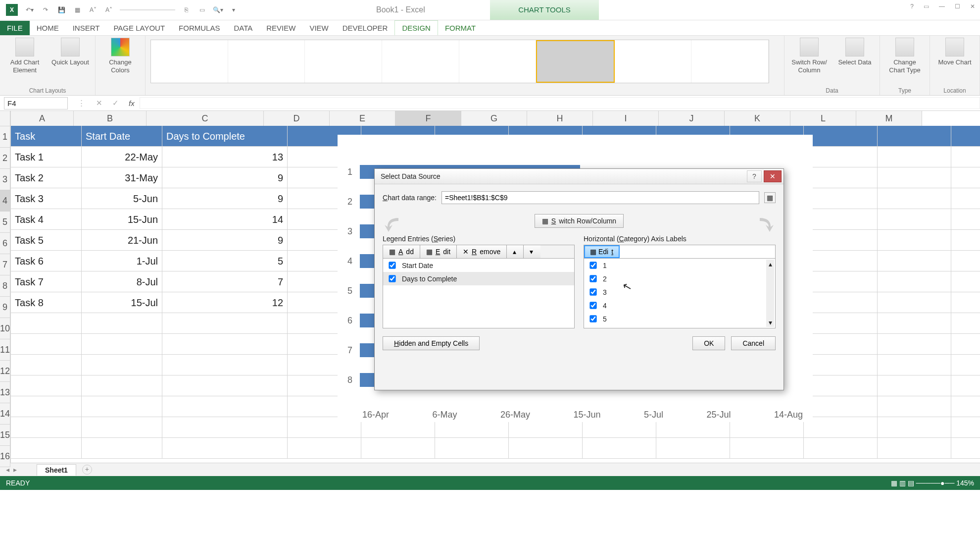 This screenshot has height=535, width=980. I want to click on cancel-formula-icon: ✕, so click(99, 103).